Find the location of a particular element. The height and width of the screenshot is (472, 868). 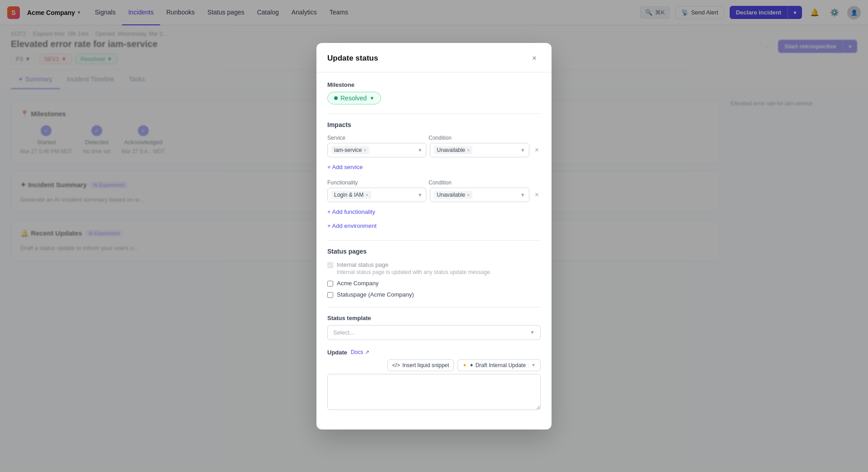

functionality-field: Login & IAM × ▼ is located at coordinates (377, 195).